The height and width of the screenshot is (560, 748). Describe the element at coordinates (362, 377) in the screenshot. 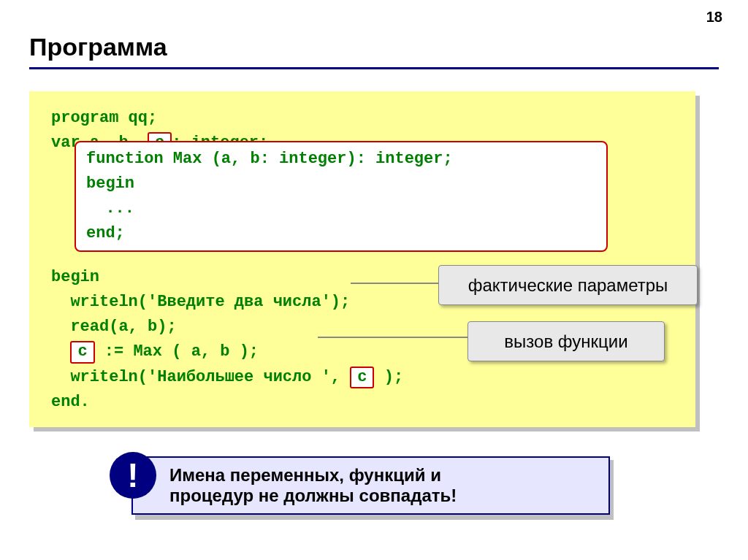

I see `code-line-writeln2: writeln('Наибольшее число ', c );` at that location.